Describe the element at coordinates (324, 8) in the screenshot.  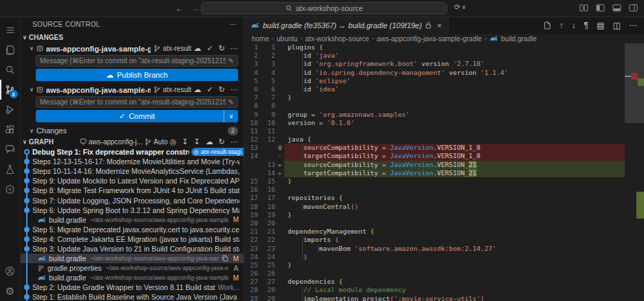
I see `command-center-search: atx-workshop-source` at that location.